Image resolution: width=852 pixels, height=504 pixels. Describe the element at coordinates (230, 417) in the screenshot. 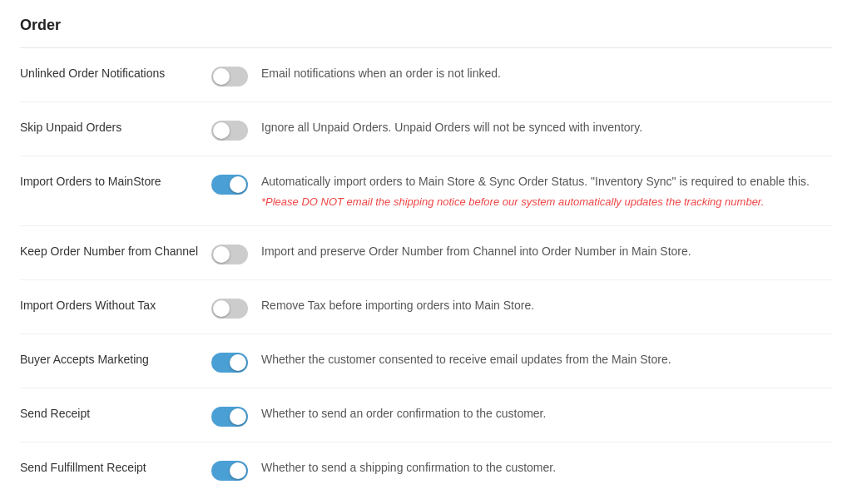

I see `toggle-send-receipt` at that location.